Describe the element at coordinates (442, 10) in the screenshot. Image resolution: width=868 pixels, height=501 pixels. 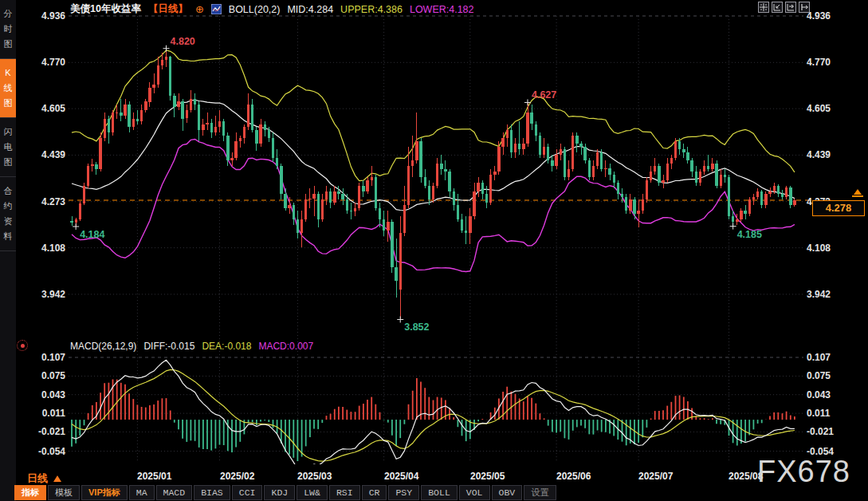
I see `boll-lower-value: LOWER:4.182` at that location.